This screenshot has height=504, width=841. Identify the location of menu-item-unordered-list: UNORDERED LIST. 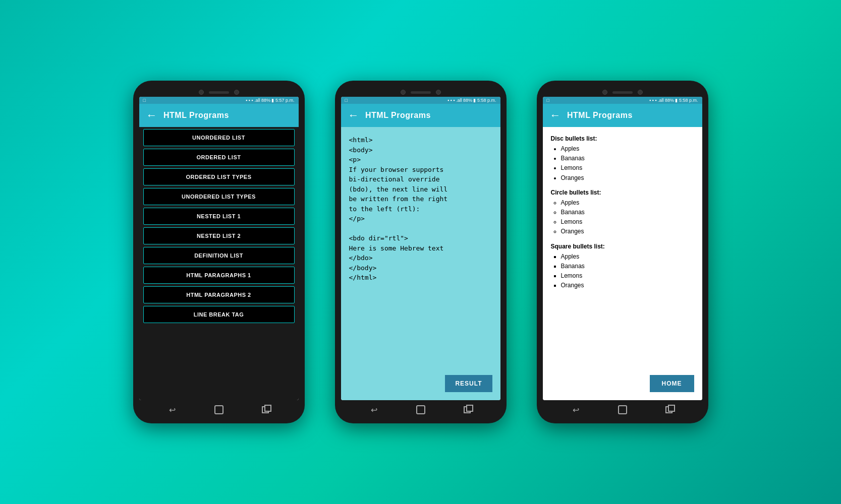
(219, 138).